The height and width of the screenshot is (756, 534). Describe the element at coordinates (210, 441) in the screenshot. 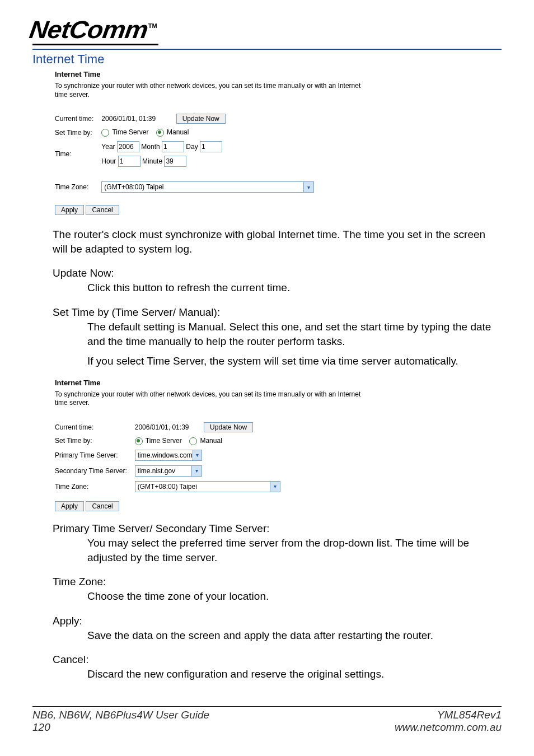

I see `radio-manual-label-2: Manual` at that location.